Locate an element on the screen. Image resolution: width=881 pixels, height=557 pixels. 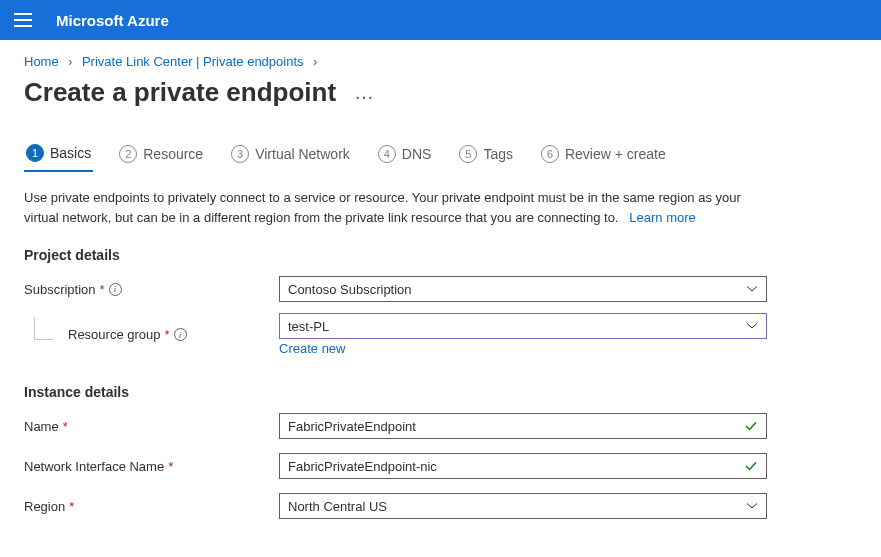
breadcrumb-private-link-center: Private Link Center | Private endpoints is located at coordinates (193, 62).